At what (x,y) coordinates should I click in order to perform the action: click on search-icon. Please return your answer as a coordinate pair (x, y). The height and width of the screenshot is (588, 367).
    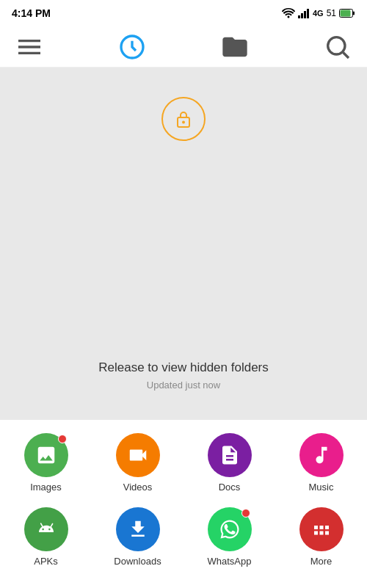
    Looking at the image, I should click on (338, 47).